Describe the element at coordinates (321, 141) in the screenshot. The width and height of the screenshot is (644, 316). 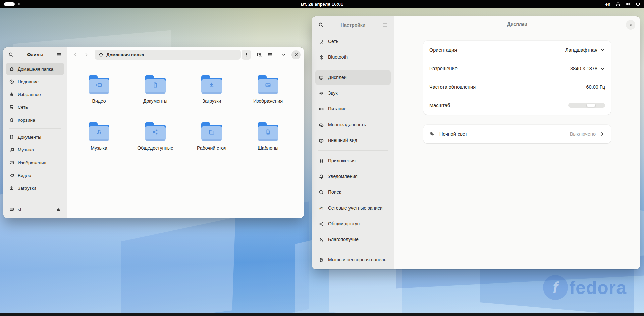
I see `appearance-icon` at that location.